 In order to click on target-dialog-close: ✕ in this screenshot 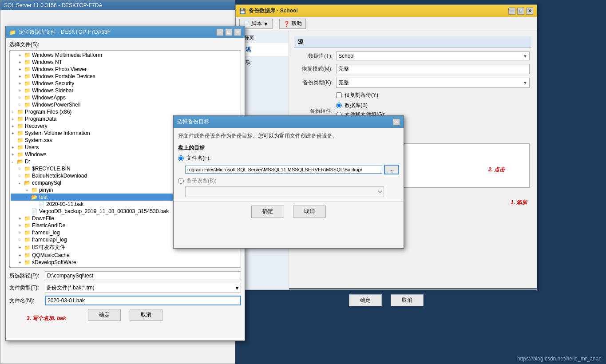, I will do `click(396, 122)`.